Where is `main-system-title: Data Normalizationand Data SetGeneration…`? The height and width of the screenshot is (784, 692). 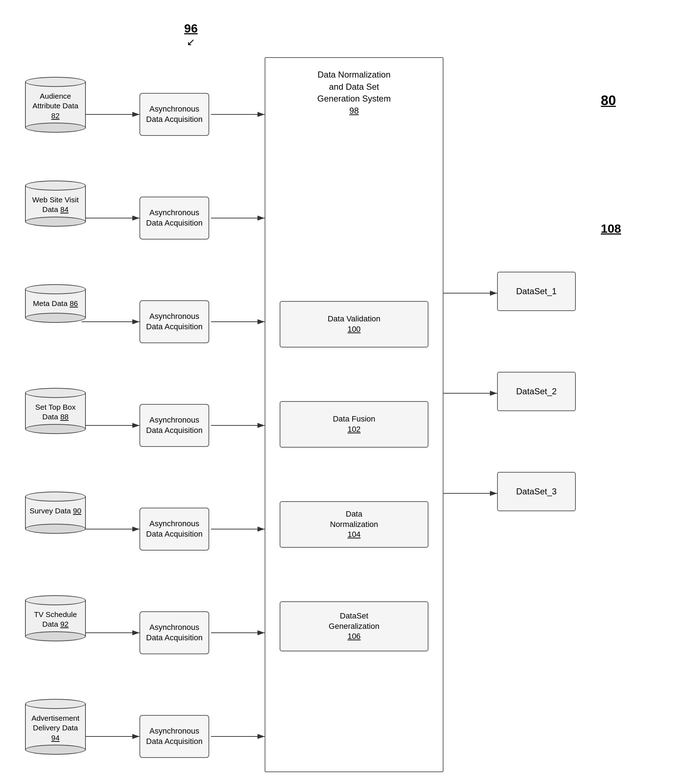 main-system-title: Data Normalizationand Data SetGeneration… is located at coordinates (354, 93).